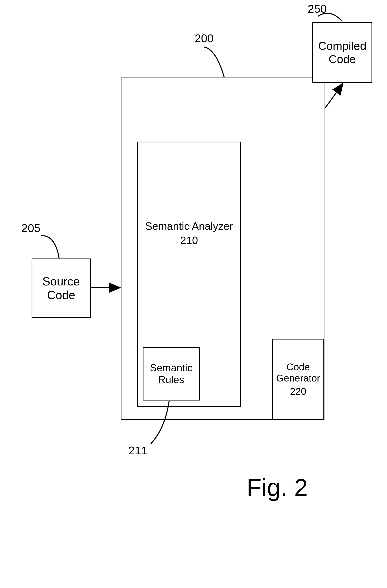  What do you see at coordinates (298, 373) in the screenshot?
I see `code-generator-text-1: Code Generator` at bounding box center [298, 373].